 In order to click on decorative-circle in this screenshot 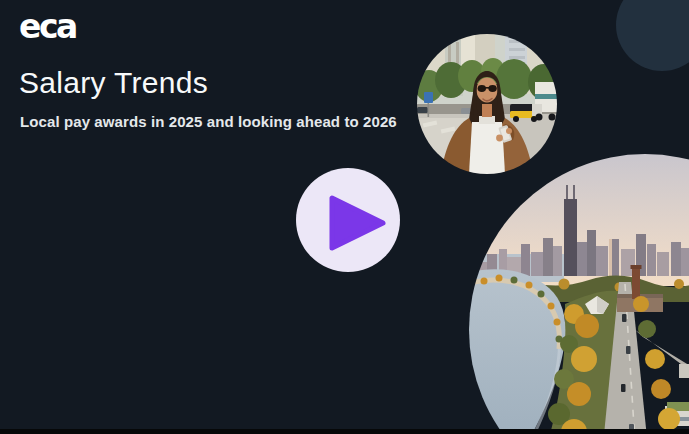, I will do `click(652, 36)`.